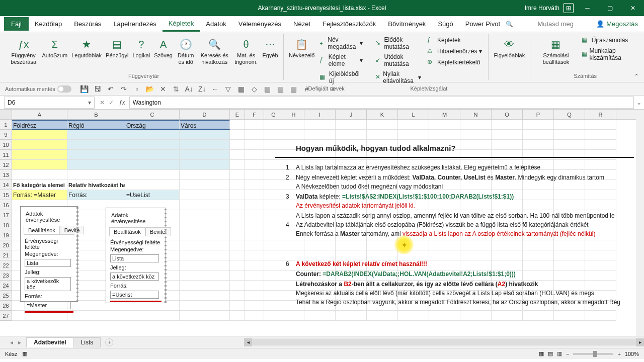 The width and height of the screenshot is (644, 362). Describe the element at coordinates (601, 135) in the screenshot. I see `cell-R9` at that location.